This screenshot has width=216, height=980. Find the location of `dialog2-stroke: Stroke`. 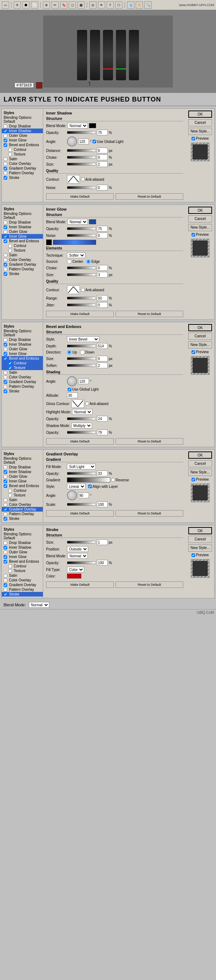

dialog2-stroke: Stroke is located at coordinates (22, 274).